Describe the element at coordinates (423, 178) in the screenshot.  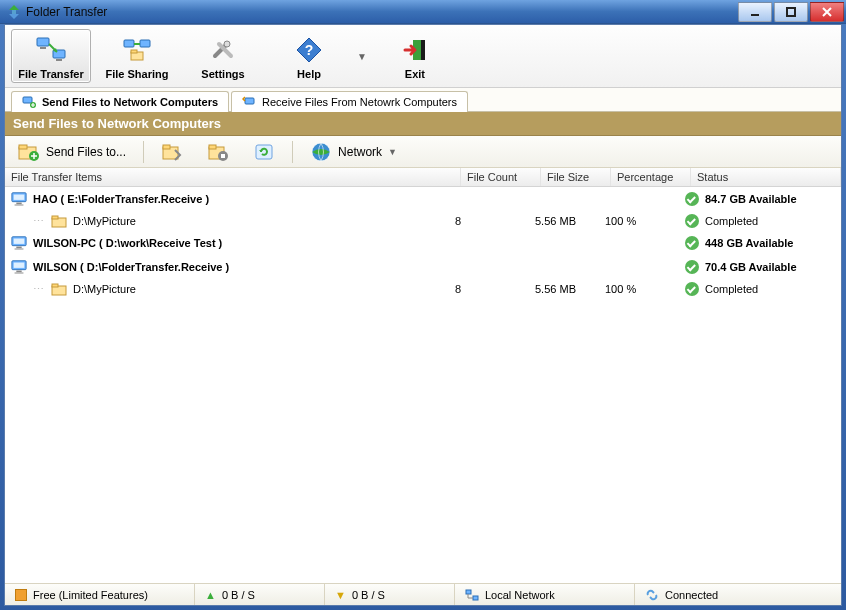
I see `grid-header: File Transfer Items File Count File Size…` at that location.